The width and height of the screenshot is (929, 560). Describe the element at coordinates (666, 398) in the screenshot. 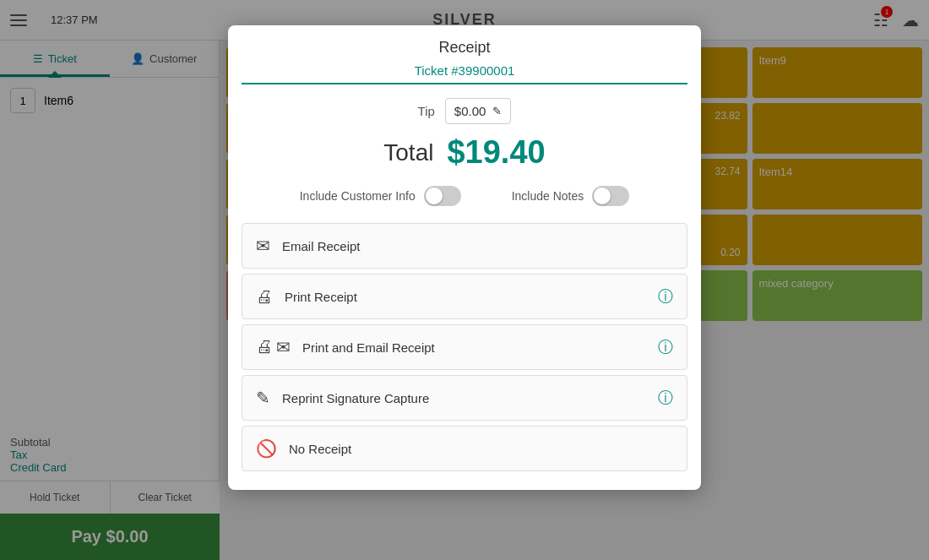

I see `info-icon-3: ⓘ` at that location.